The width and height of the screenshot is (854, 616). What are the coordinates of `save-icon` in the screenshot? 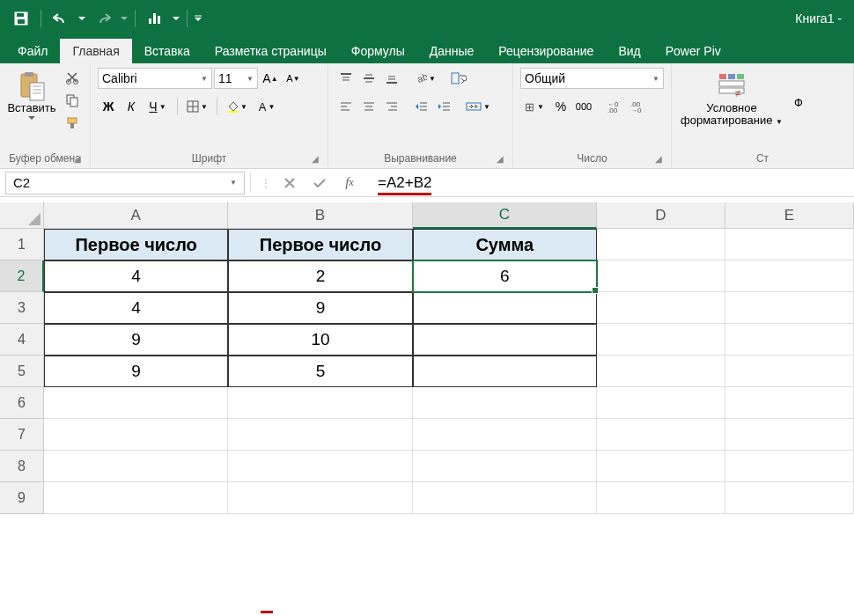 It's located at (21, 18).